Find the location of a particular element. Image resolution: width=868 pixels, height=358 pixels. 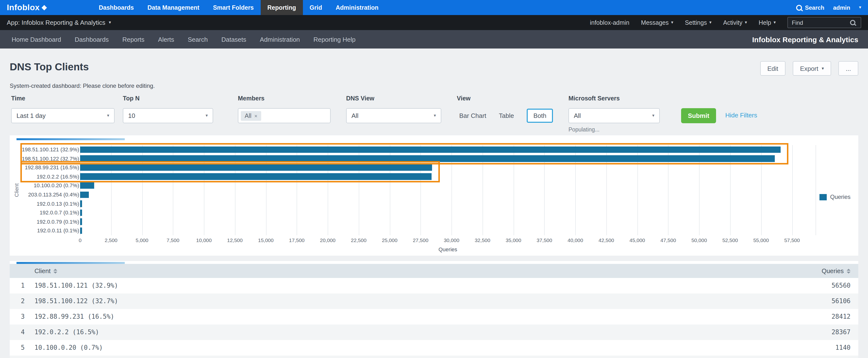

app-switcher: App: Infoblox Reporting & Analytics ▾ is located at coordinates (59, 23).